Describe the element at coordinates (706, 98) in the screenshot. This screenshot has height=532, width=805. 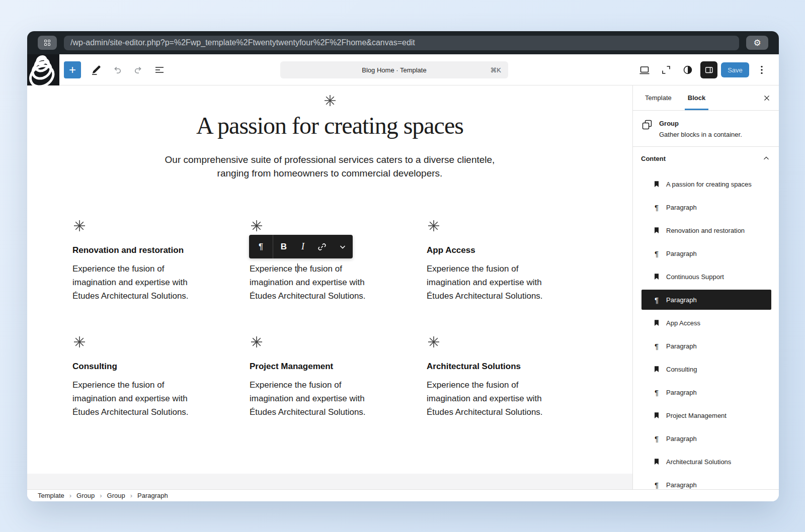
I see `sidebar-tabs: Template Block` at that location.